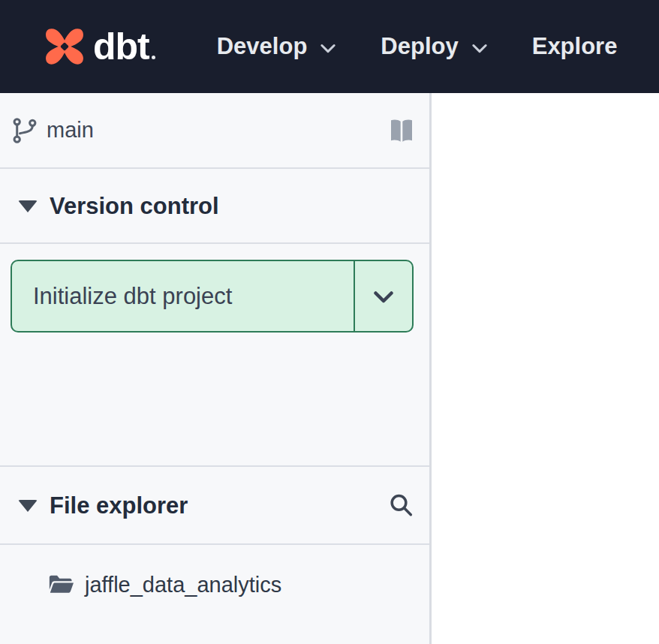  What do you see at coordinates (419, 47) in the screenshot?
I see `nav-item-deploy-label: Deploy` at bounding box center [419, 47].